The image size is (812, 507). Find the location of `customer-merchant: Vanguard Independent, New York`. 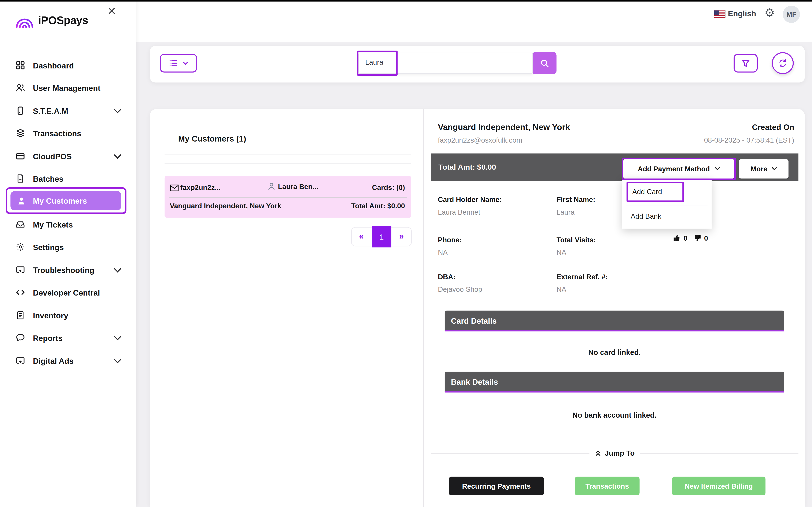

customer-merchant: Vanguard Independent, New York is located at coordinates (225, 206).